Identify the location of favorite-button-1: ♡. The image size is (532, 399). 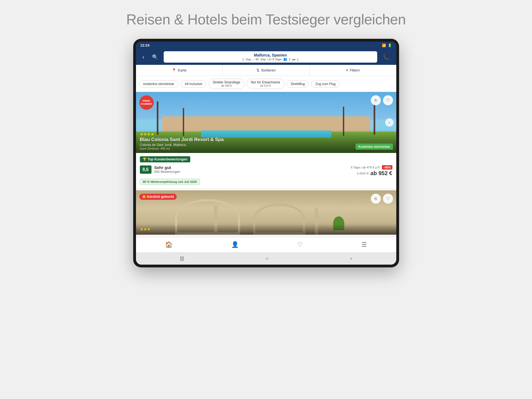
(388, 100).